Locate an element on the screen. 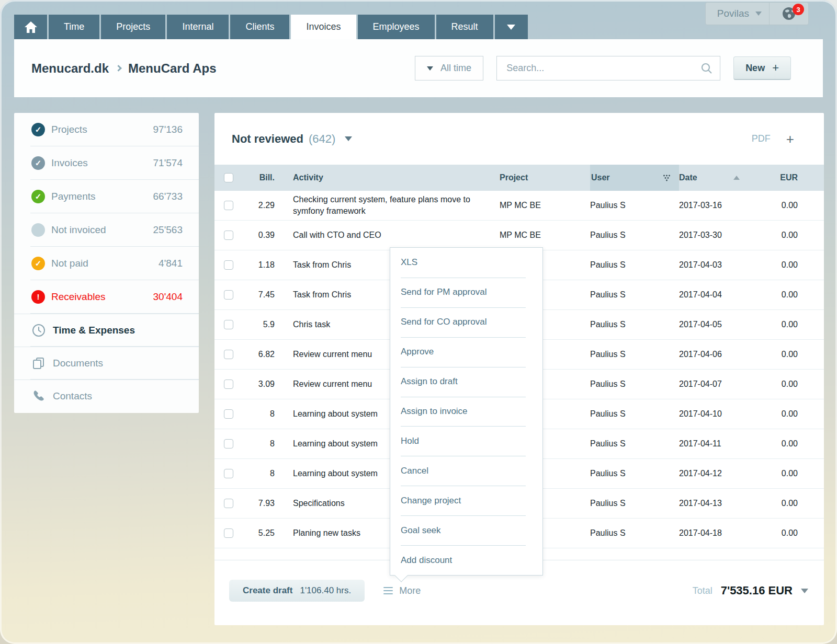  nav-tab: Result is located at coordinates (465, 27).